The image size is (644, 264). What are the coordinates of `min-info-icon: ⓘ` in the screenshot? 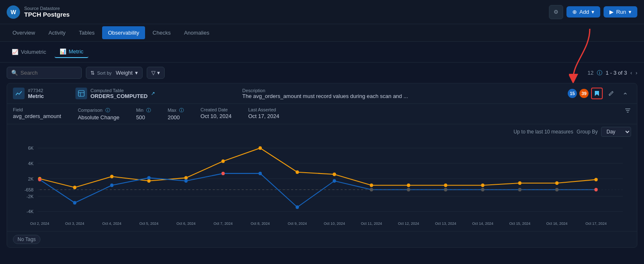 It's located at (148, 110).